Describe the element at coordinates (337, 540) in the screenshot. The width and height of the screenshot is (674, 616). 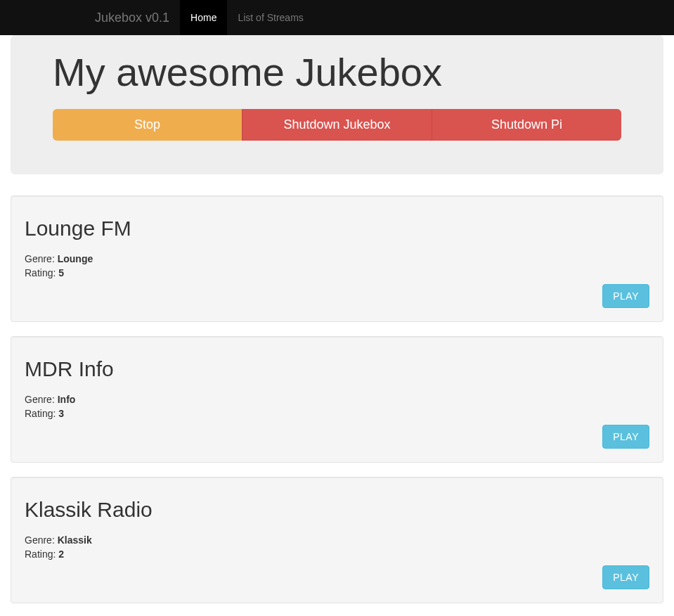
I see `stream-genre: Genre: Klassik` at that location.